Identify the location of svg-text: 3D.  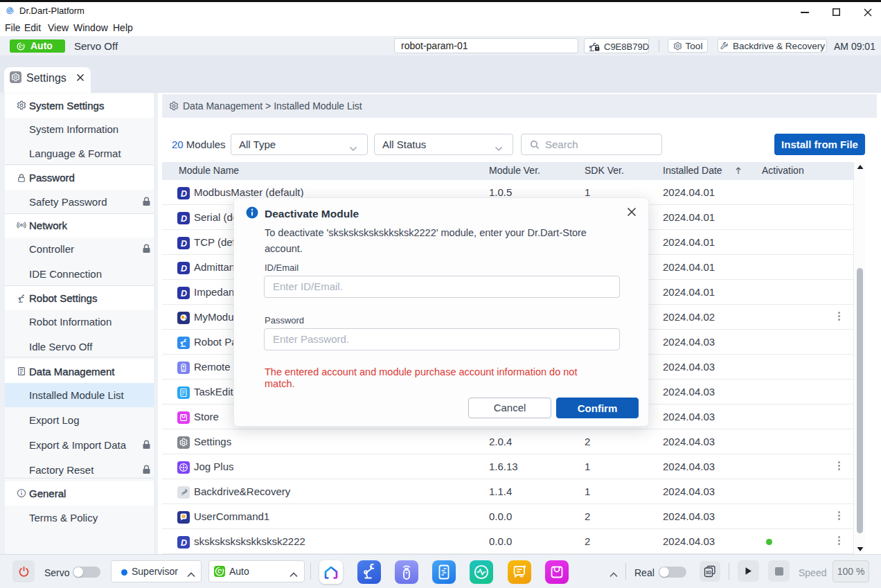
(709, 572).